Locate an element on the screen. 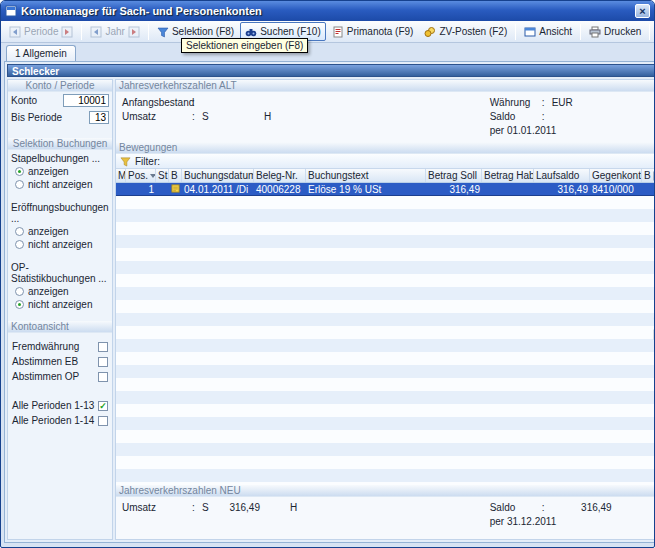  perioden-13-label: Alle Perioden 1-13 is located at coordinates (55, 406).